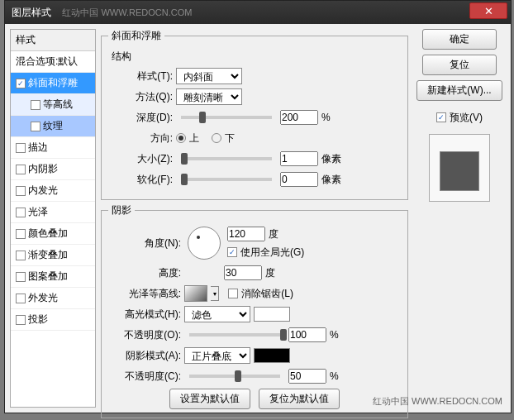  I want to click on angle-dial, so click(204, 243).